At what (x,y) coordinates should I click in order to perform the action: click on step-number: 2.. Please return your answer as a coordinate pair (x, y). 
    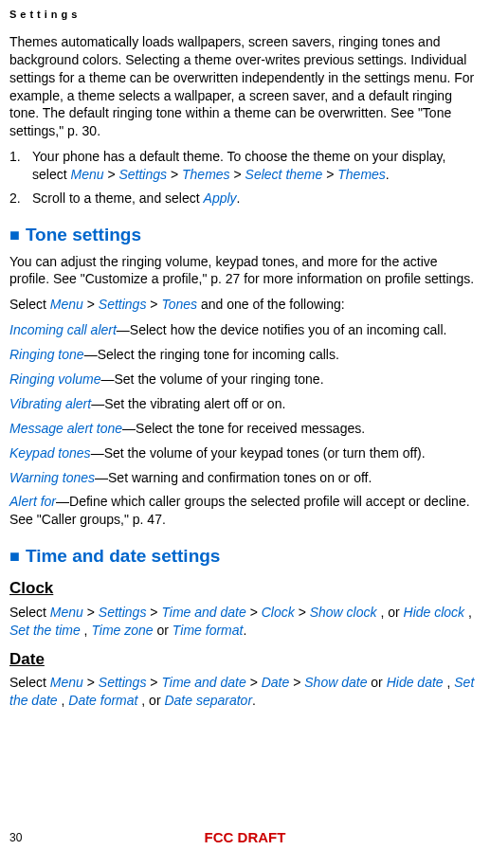
    Looking at the image, I should click on (21, 199).